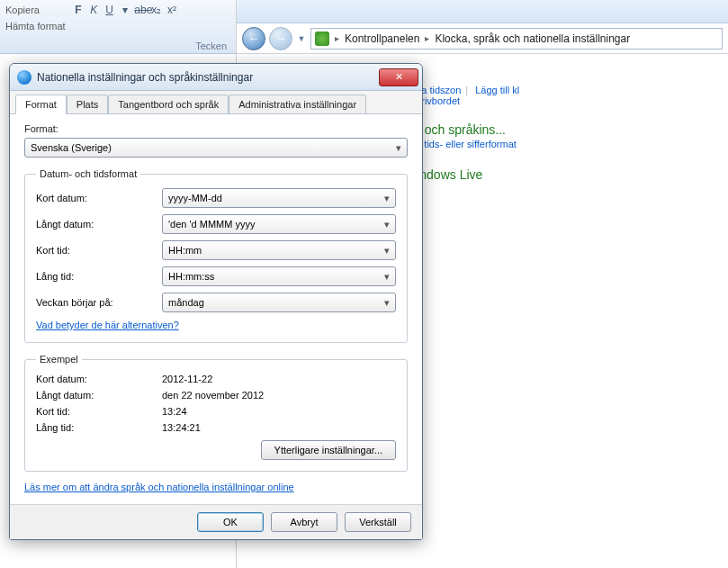 The height and width of the screenshot is (568, 728). Describe the element at coordinates (497, 90) in the screenshot. I see `link-add-clock: Lägg till kl` at that location.